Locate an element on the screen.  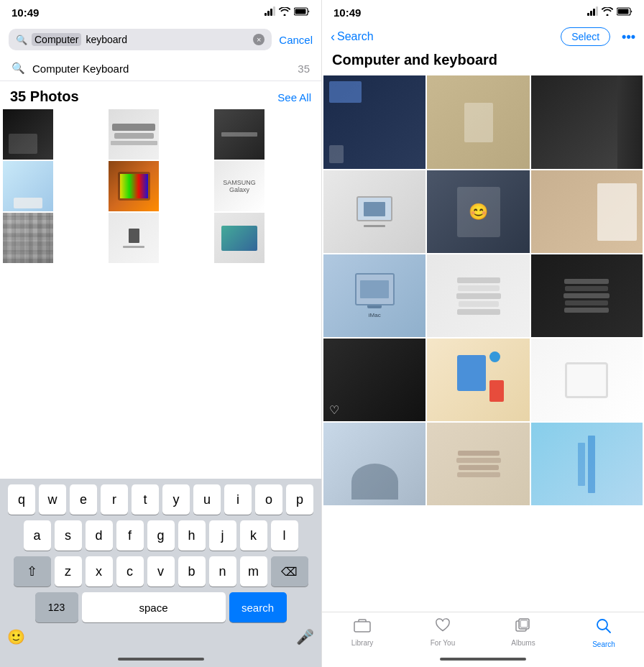
key-h: h is located at coordinates (192, 535).